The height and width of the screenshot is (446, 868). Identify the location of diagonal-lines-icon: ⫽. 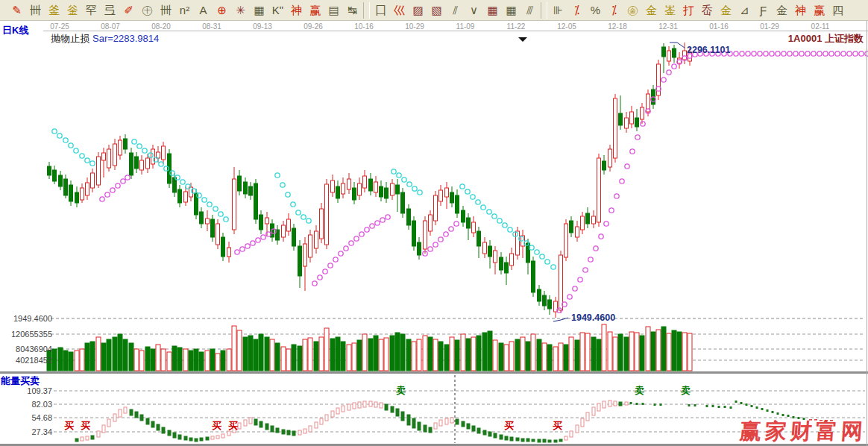
(455, 10).